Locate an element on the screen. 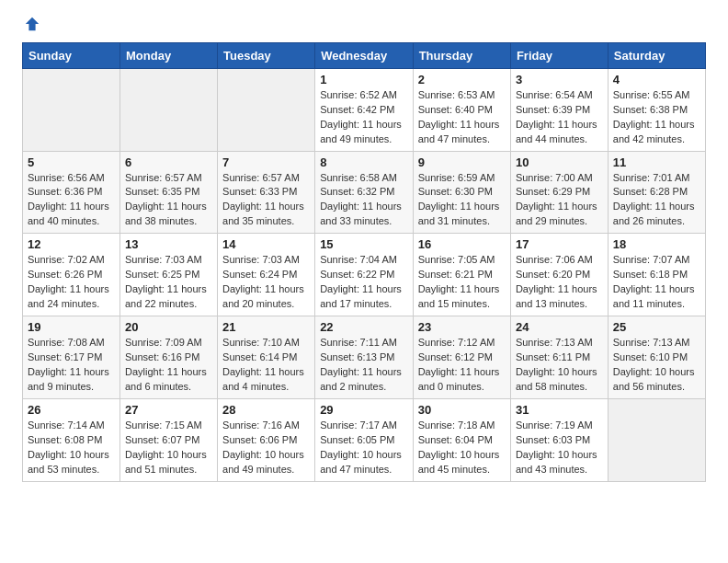 The width and height of the screenshot is (728, 563). calendar-cell: 15Sunrise: 7:04 AM Sunset: 6:22 PM Dayli… is located at coordinates (364, 275).